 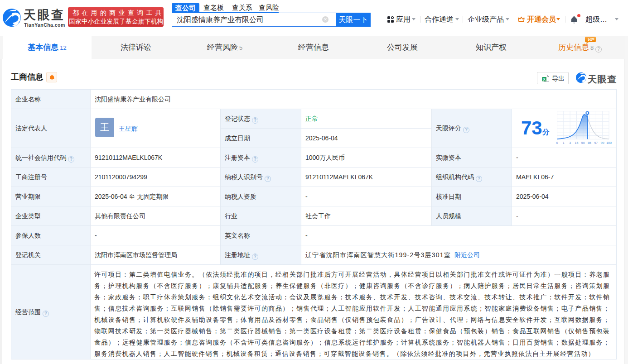 What do you see at coordinates (609, 143) in the screenshot?
I see `svg-text: 100` at bounding box center [609, 143].